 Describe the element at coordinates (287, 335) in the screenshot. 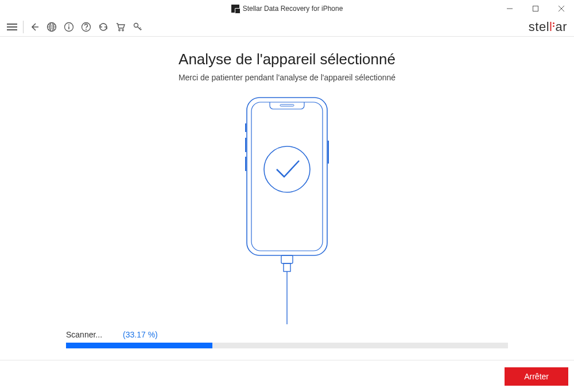

I see `progress-labels: Scanner... (33.17 %)` at that location.